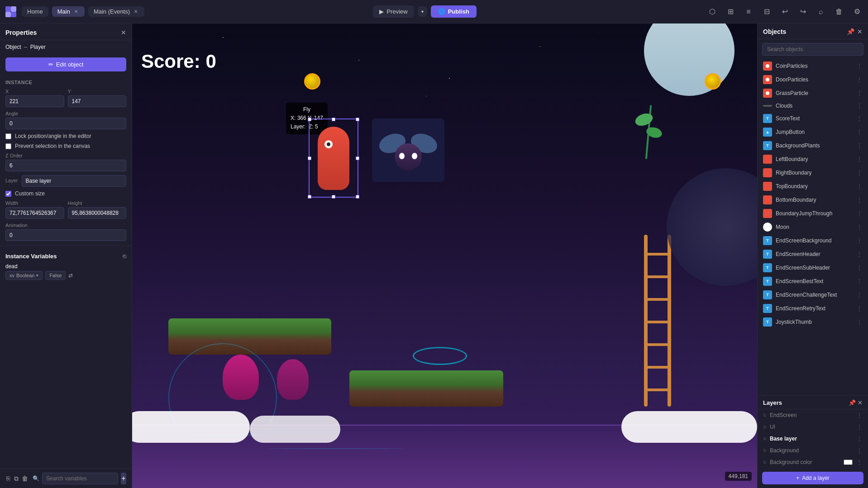 The width and height of the screenshot is (868, 488). Describe the element at coordinates (24, 275) in the screenshot. I see `var-type-badge: xv Boolean ▾` at that location.